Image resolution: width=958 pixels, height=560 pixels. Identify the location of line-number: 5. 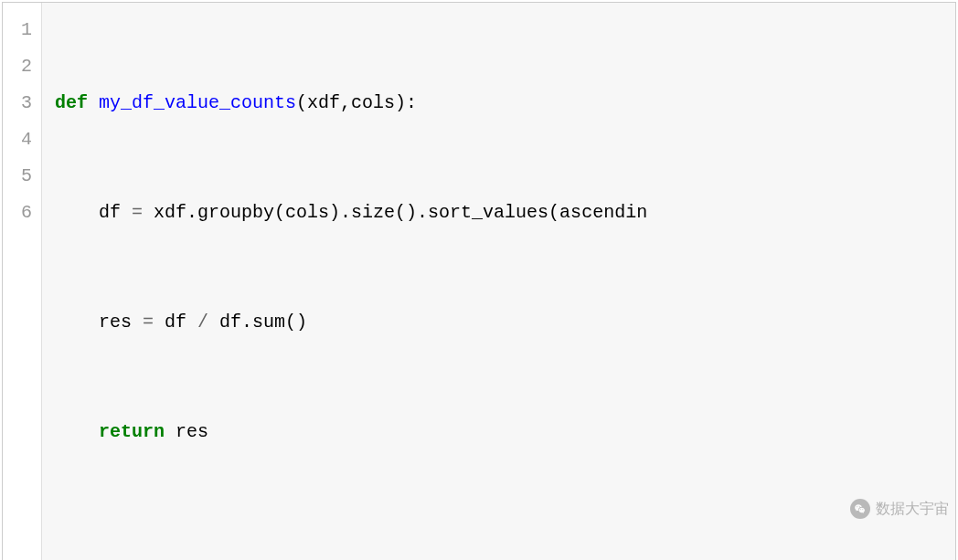
(27, 176).